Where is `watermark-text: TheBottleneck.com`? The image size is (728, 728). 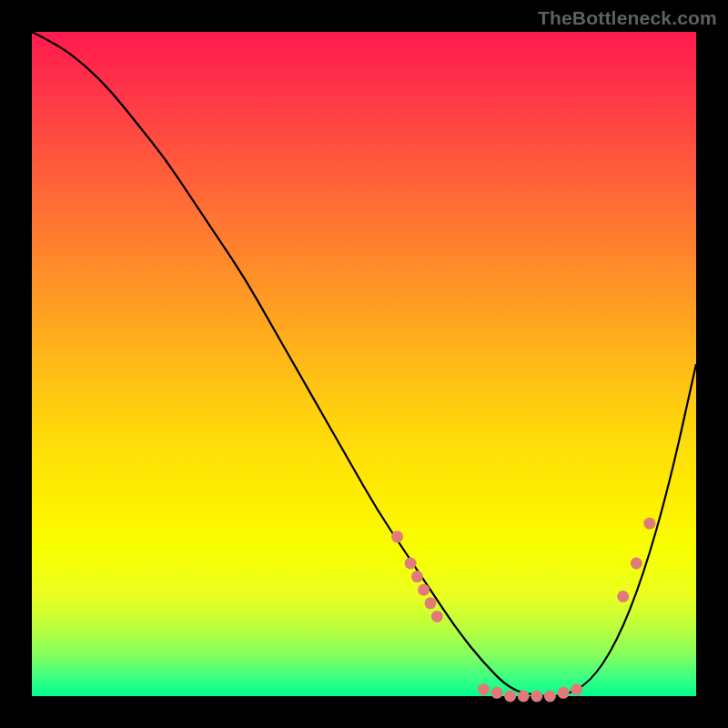 watermark-text: TheBottleneck.com is located at coordinates (628, 18).